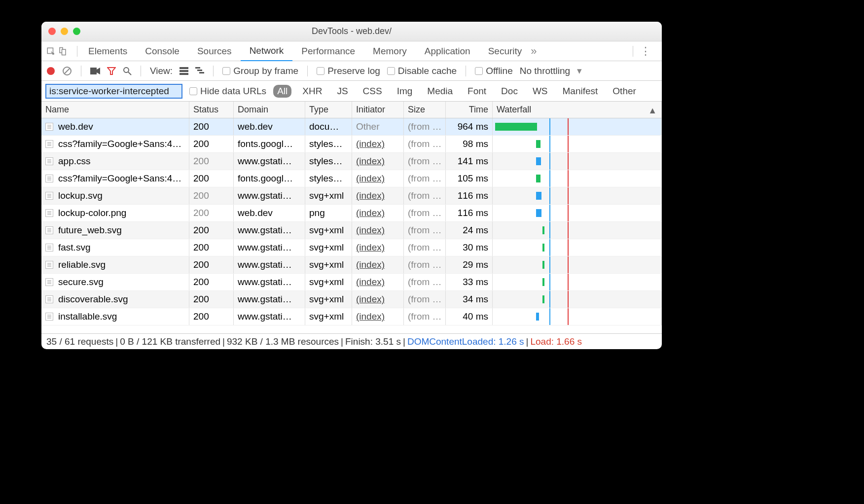 Image resolution: width=864 pixels, height=504 pixels. Describe the element at coordinates (77, 32) in the screenshot. I see `maximize-button` at that location.